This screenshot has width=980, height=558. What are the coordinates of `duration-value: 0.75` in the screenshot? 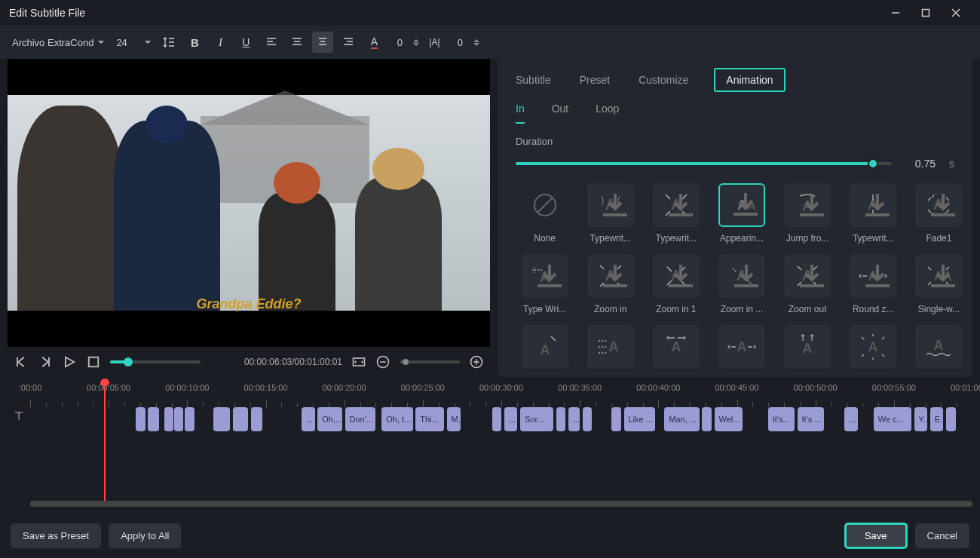 It's located at (920, 164).